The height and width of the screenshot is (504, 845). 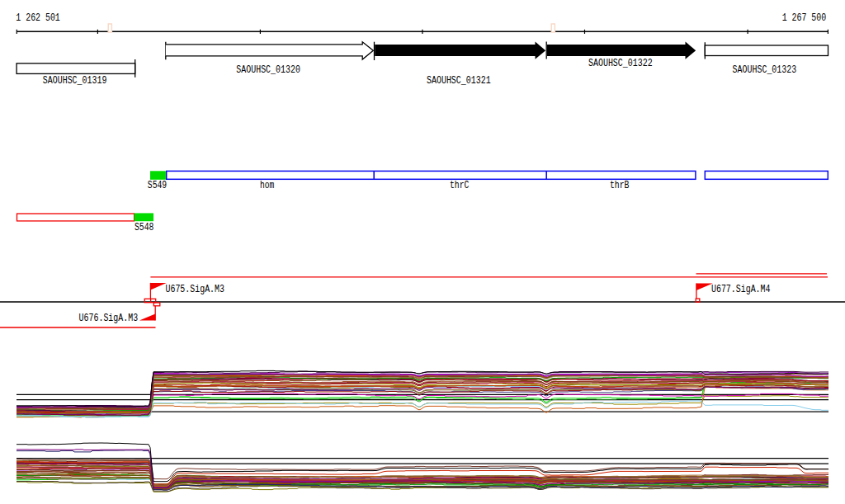 I want to click on svg-text: U676.SigA.M3, so click(x=109, y=318).